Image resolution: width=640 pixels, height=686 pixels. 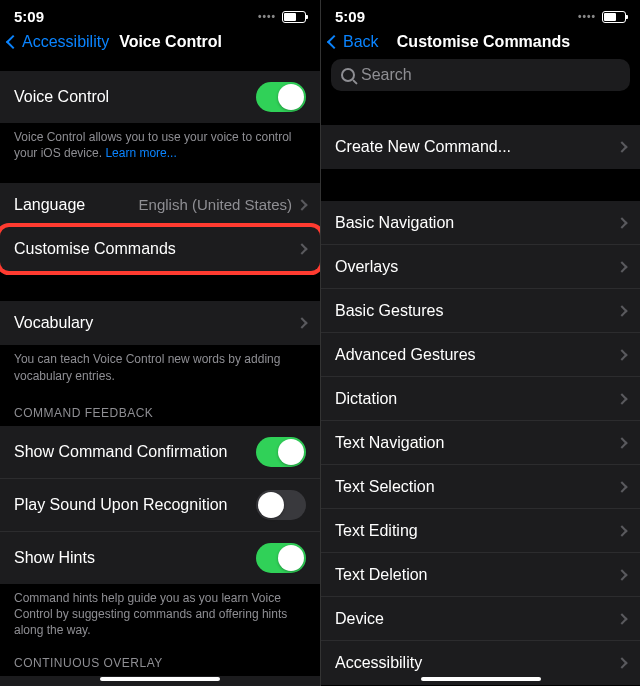 What do you see at coordinates (160, 505) in the screenshot?
I see `group-command-feedback: Show Command Confirmation Play Sound Upo…` at bounding box center [160, 505].